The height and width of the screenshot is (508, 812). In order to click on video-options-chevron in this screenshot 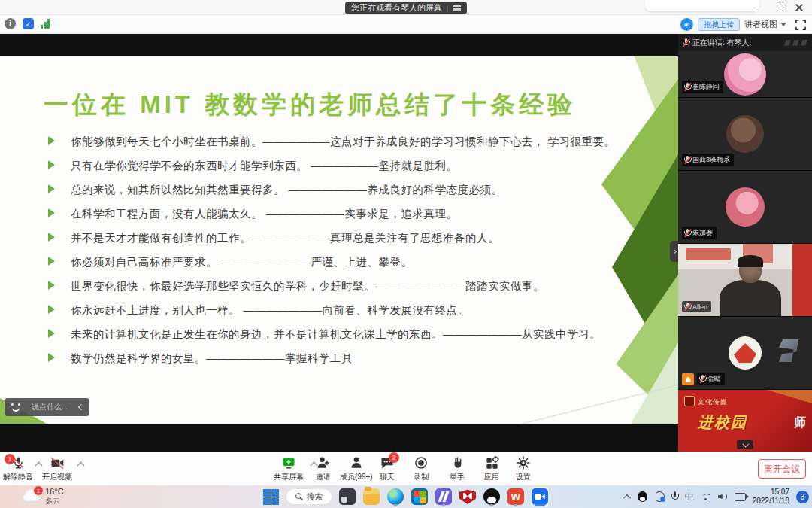, I will do `click(81, 466)`.